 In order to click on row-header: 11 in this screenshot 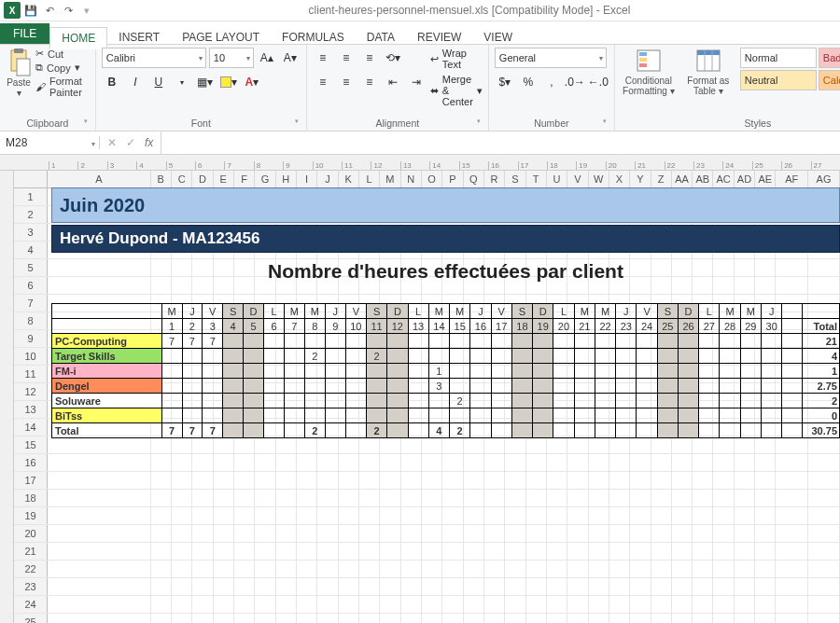, I will do `click(31, 374)`.